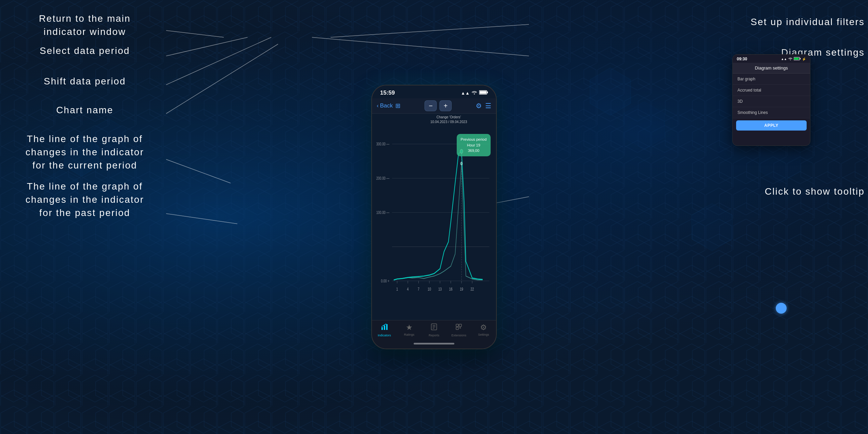  Describe the element at coordinates (484, 335) in the screenshot. I see `tab-settings-label: Settings` at that location.